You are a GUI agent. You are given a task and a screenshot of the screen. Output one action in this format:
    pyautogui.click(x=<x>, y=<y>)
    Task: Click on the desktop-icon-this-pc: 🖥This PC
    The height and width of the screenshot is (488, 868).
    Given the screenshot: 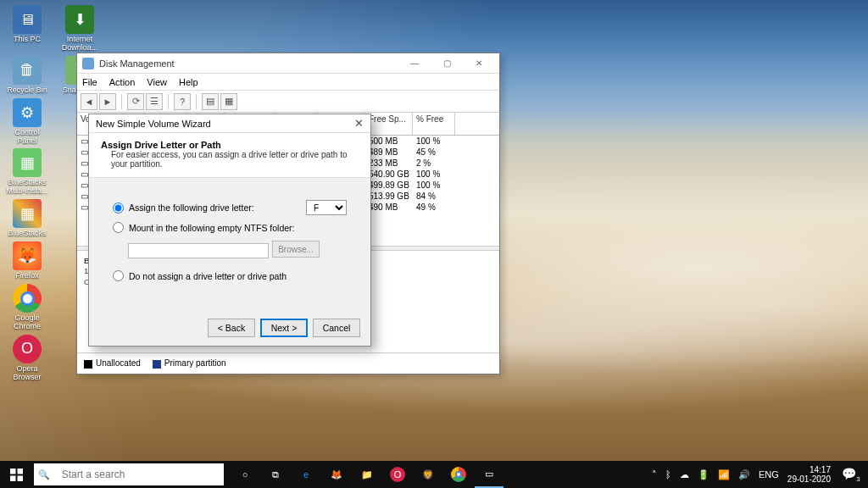 What is the action you would take?
    pyautogui.click(x=27, y=29)
    